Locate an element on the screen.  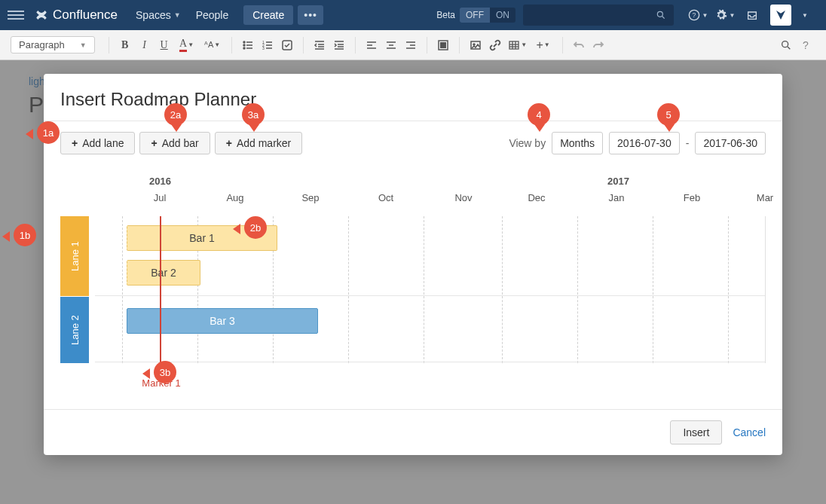
lane-1-area: Bar 1 Bar 2 is located at coordinates (430, 256).